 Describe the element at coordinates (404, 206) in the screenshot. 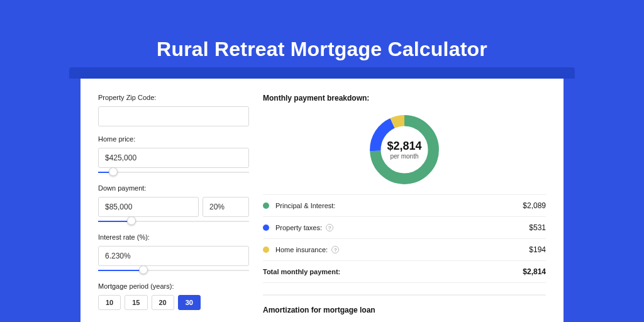

I see `legend-row: Principal & Interest:$2,089` at that location.